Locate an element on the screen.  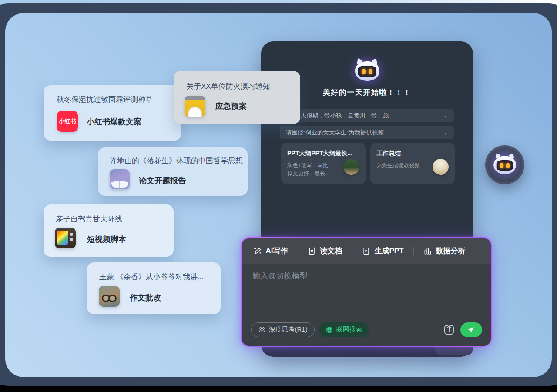
web-search-label: 联网搜索 is located at coordinates (349, 330).